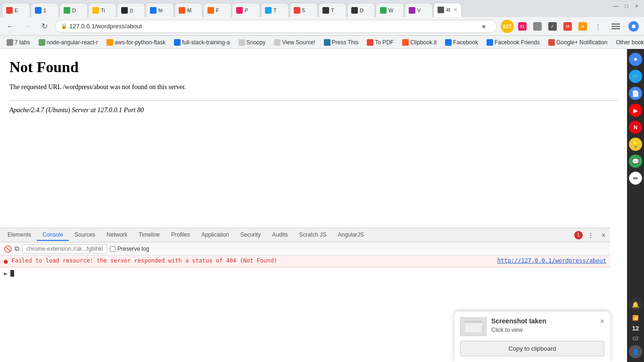 This screenshot has height=362, width=644. Describe the element at coordinates (313, 235) in the screenshot. I see `devtools-tab-scratchjs: Scratch JS` at that location.